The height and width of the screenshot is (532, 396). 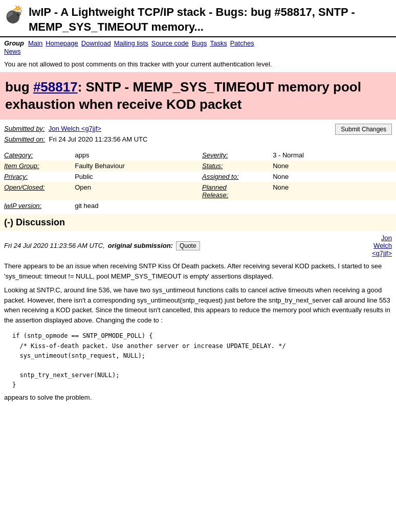 What do you see at coordinates (25, 129) in the screenshot?
I see `submitted-by-label: Submitted by:` at bounding box center [25, 129].